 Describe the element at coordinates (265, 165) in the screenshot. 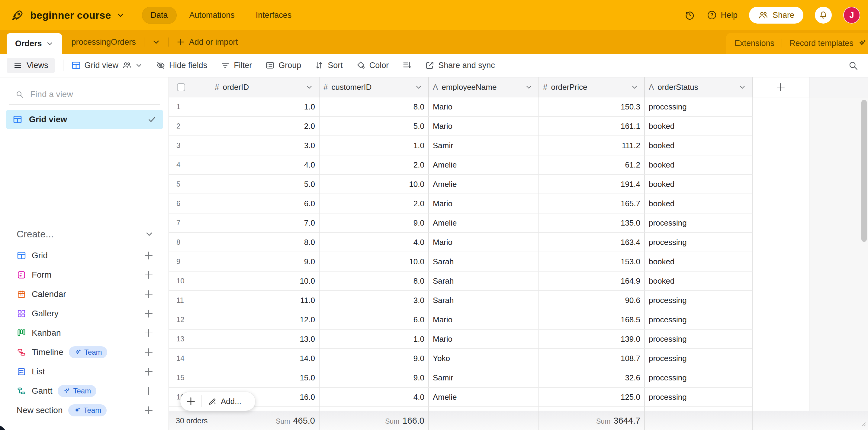

I see `cell-orderID: 4.0` at that location.